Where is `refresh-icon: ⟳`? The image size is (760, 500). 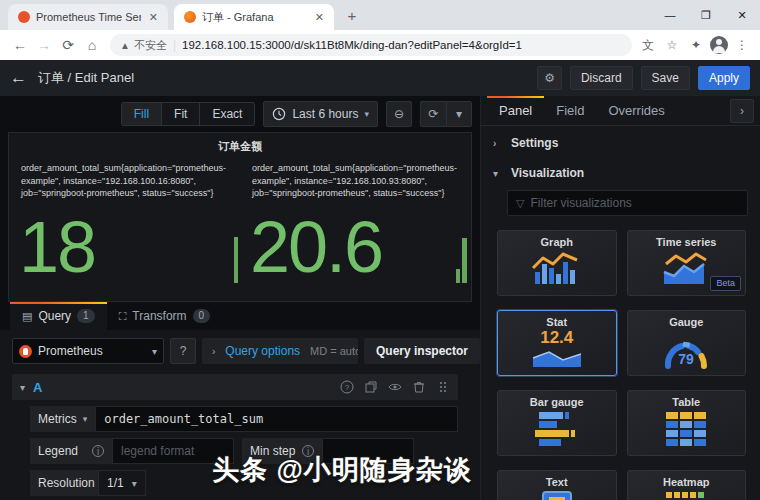 refresh-icon: ⟳ is located at coordinates (433, 114).